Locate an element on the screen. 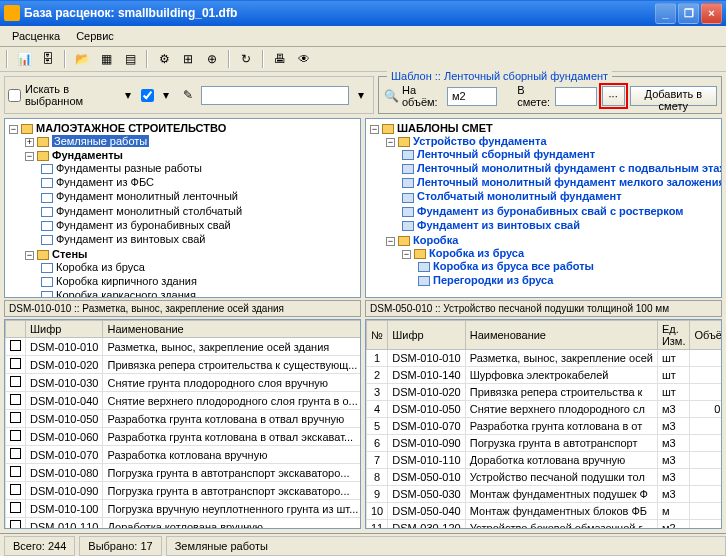 The height and width of the screenshot is (556, 726). table-row: 1DSM-010-010Разметка, вынос, закрепление… is located at coordinates (545, 358).